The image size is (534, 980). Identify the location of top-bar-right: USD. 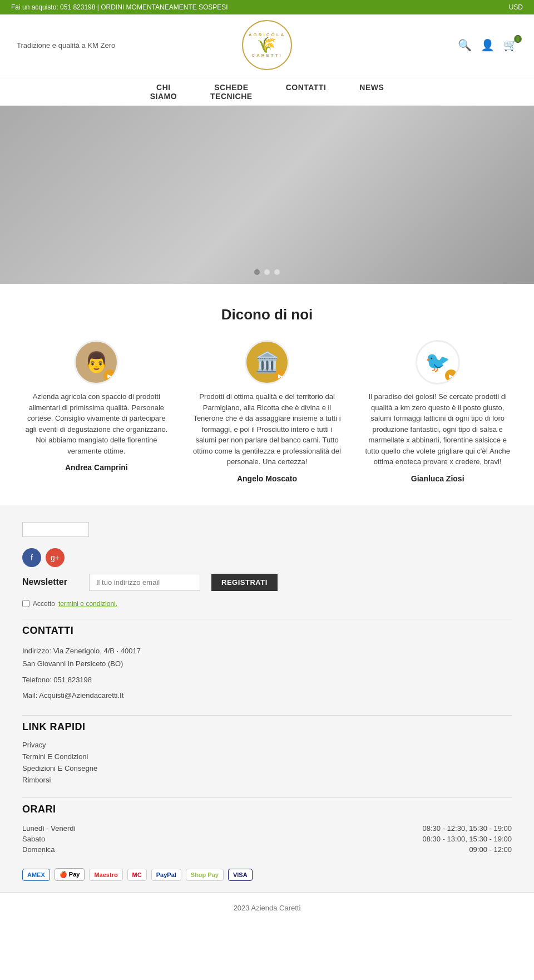
(516, 7).